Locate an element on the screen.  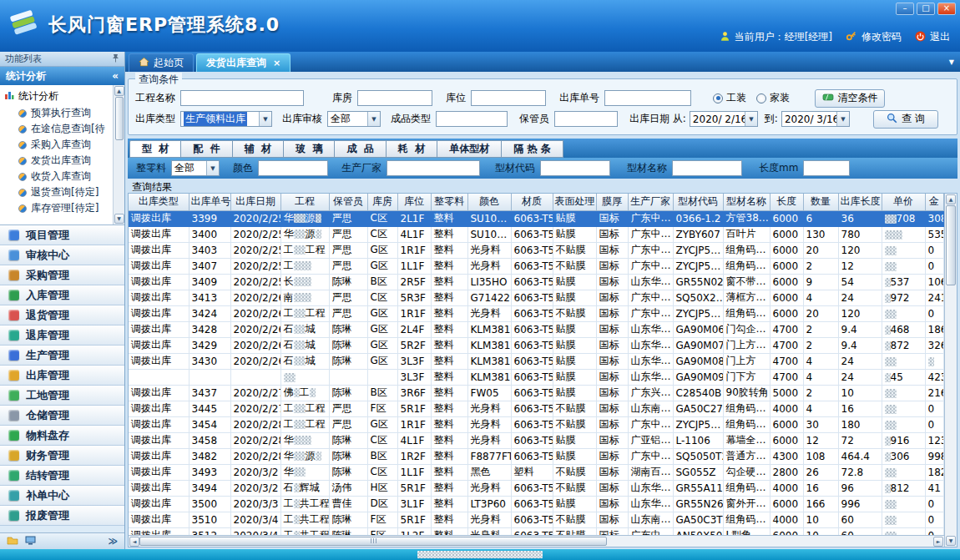
tree-item: 采购入库查询 is located at coordinates (58, 145).